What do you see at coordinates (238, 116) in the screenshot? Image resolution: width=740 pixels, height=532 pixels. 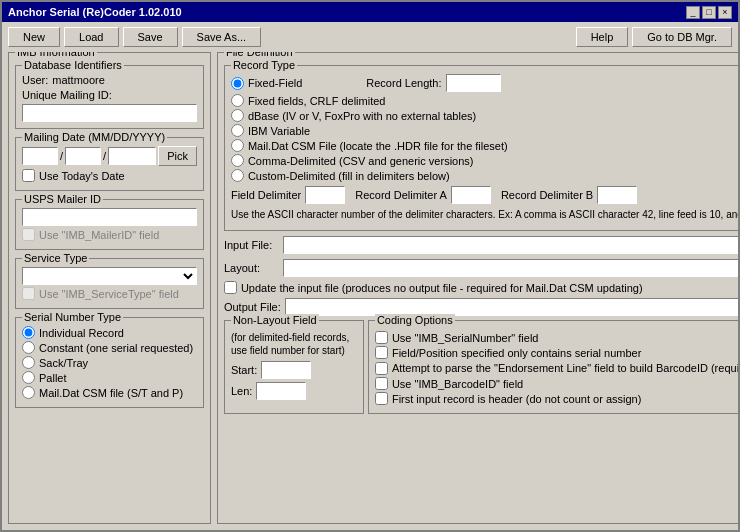 I see `rt-dbase-radio` at bounding box center [238, 116].